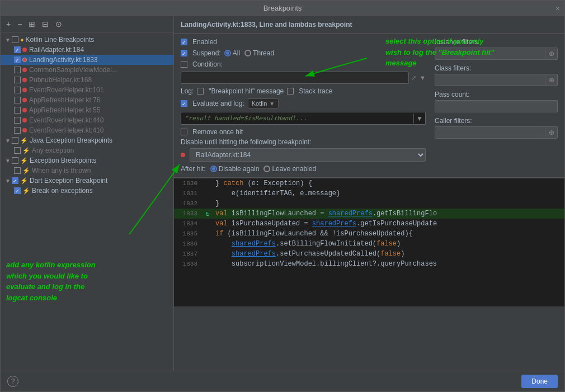  I want to click on ar55-cb, so click(17, 110).